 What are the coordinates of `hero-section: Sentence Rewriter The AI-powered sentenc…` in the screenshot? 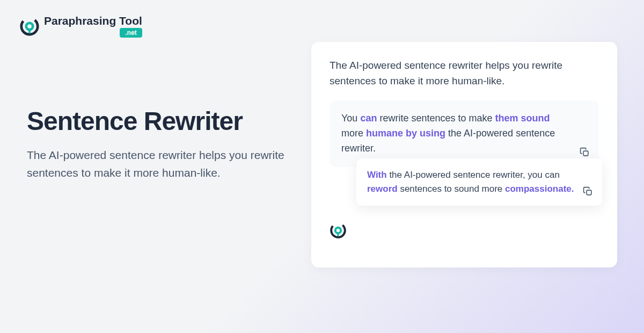 It's located at (158, 139).